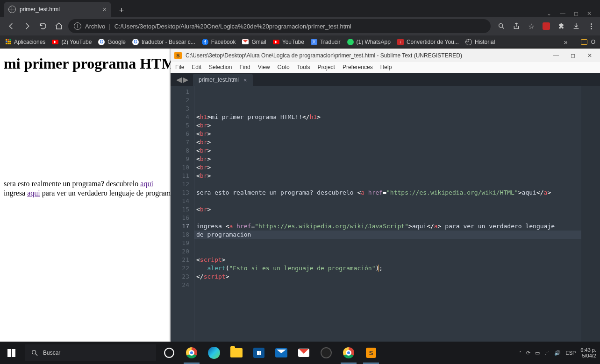 The image size is (600, 364). Describe the element at coordinates (72, 184) in the screenshot. I see `text: sera esto realmente un programa? descubr…` at that location.